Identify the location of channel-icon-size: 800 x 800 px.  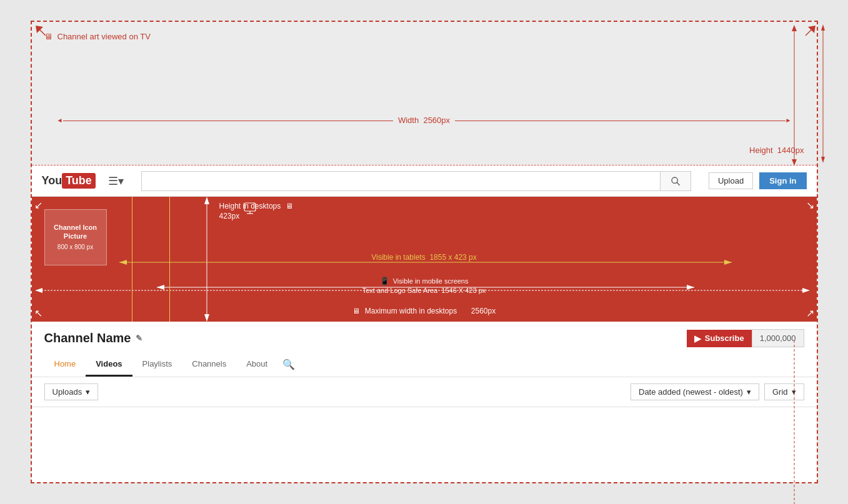
(75, 247).